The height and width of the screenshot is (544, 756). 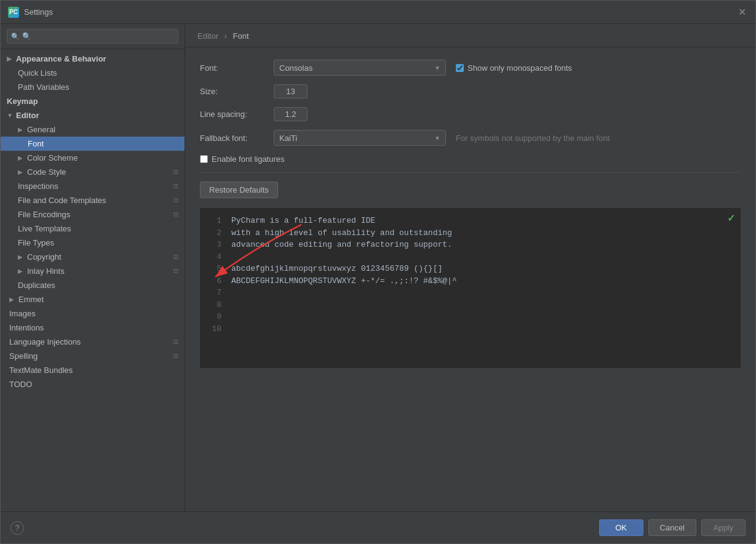 I want to click on code-line-6: ABCDEFGHIJKLMNOPQRSTUVWXYZ +-*/= .,;:!? …, so click(x=482, y=281).